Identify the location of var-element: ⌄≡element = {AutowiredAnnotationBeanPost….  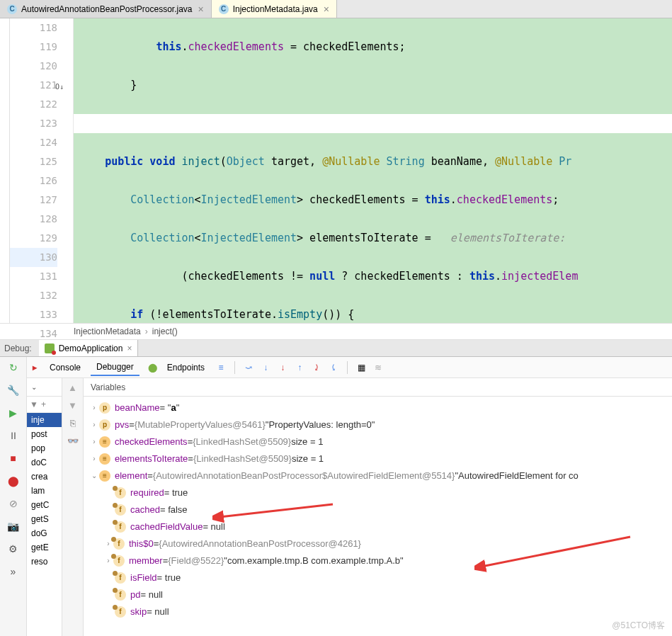
(378, 476).